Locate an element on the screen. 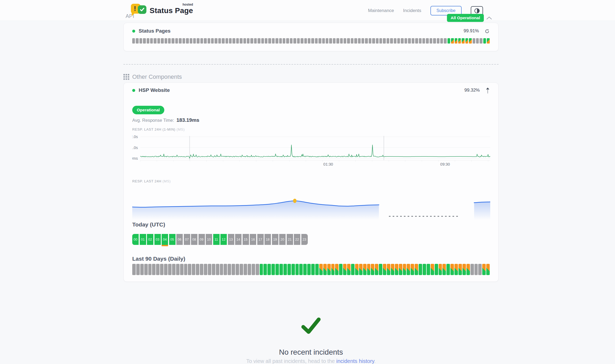  refresh-icon is located at coordinates (487, 31).